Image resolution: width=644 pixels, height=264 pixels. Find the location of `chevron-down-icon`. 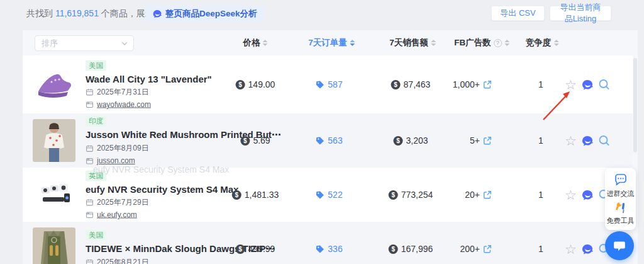

chevron-down-icon is located at coordinates (125, 43).